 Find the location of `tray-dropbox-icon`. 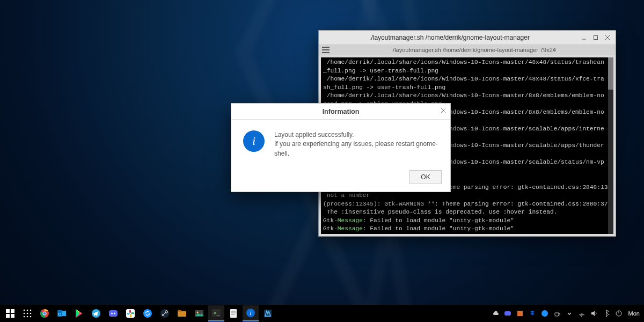

tray-dropbox-icon is located at coordinates (532, 313).